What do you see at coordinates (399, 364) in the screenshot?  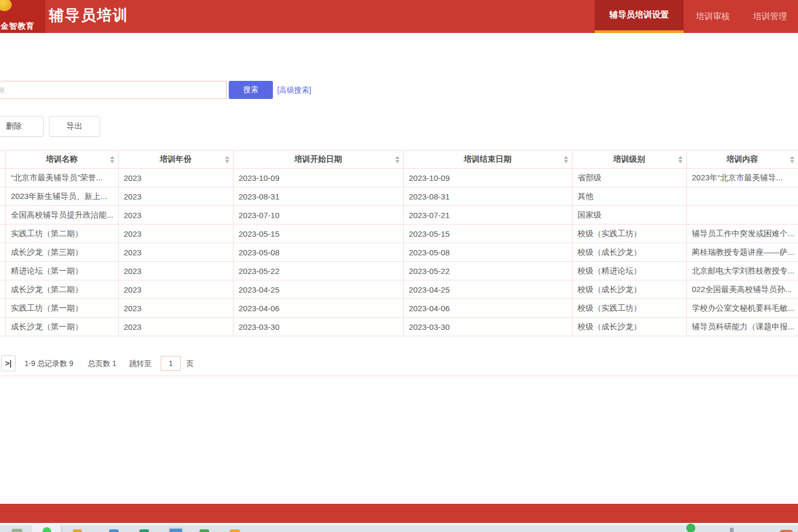 I see `pagination-bar: >| 1-9 总记录数 9 总页数 1 跳转至 页` at bounding box center [399, 364].